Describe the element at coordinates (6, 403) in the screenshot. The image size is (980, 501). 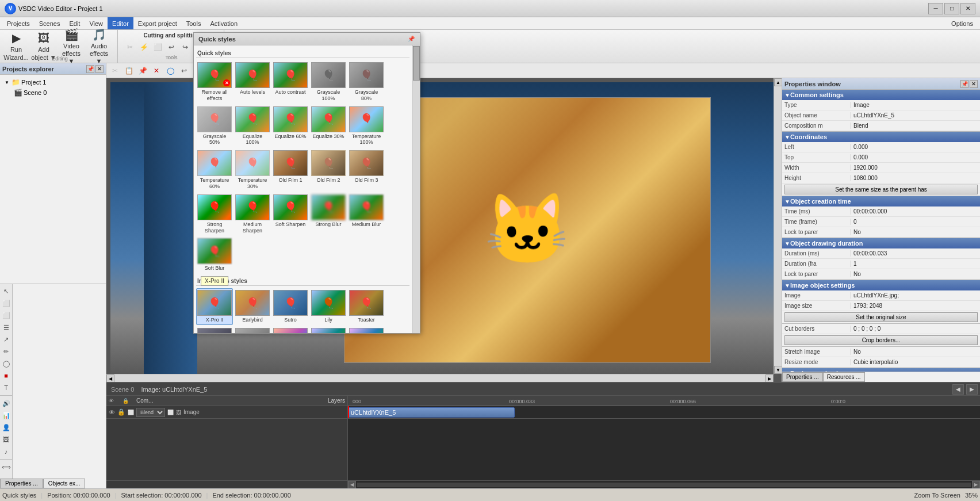
I see `tool-10: 🔊` at that location.